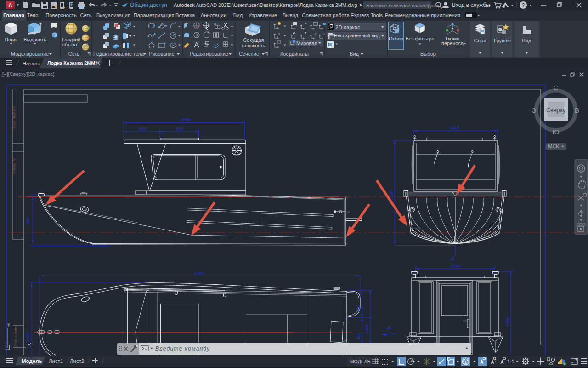  I want to click on svg-text: 460, so click(359, 337).